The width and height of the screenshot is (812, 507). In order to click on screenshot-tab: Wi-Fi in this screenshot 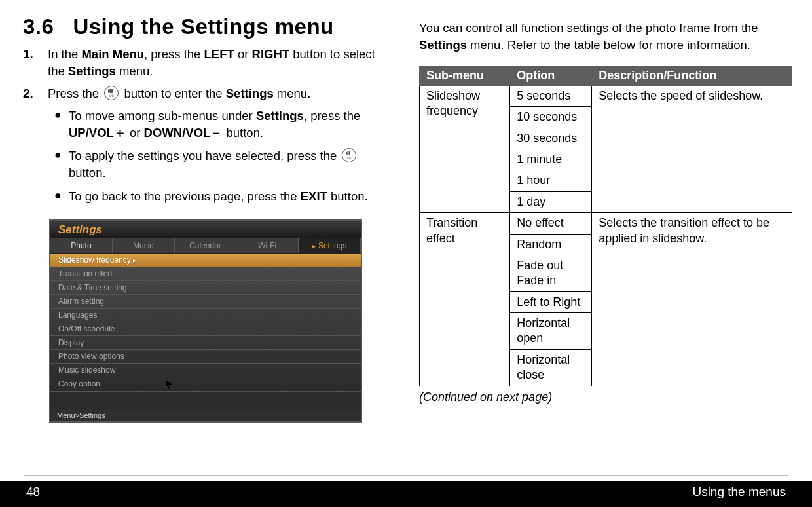, I will do `click(267, 246)`.